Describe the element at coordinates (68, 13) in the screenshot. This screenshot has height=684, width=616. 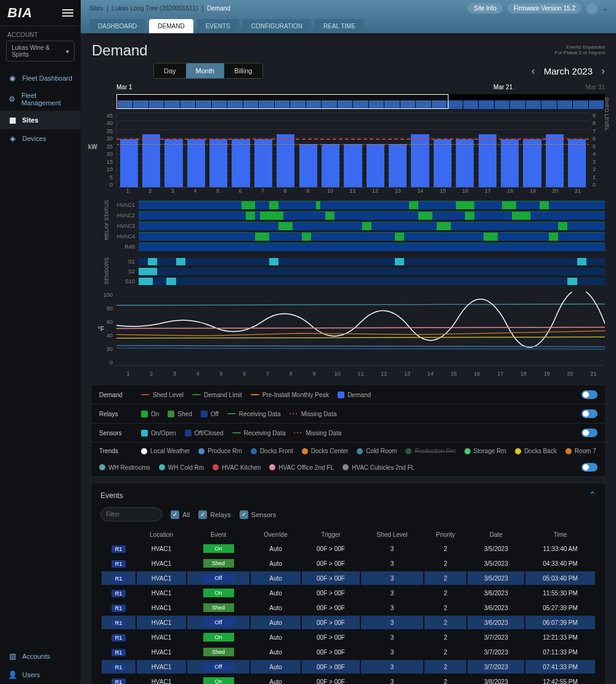
I see `hamburger-icon` at that location.